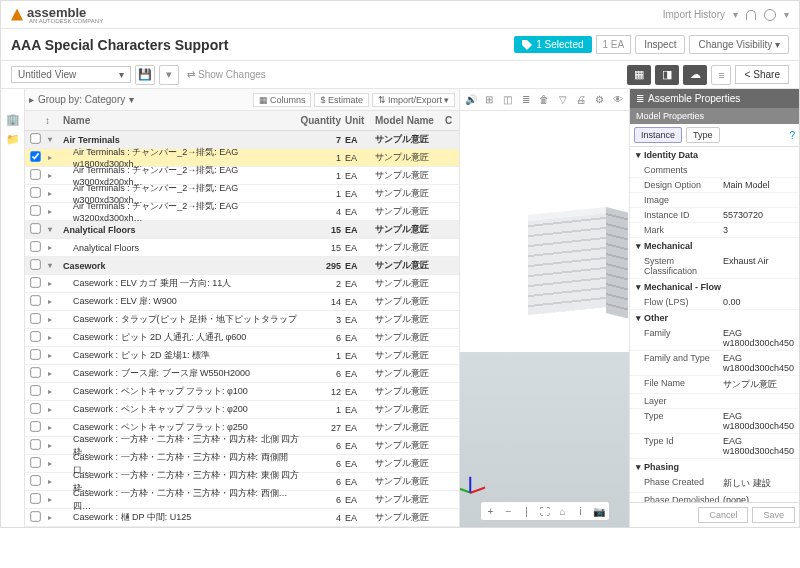 The width and height of the screenshot is (800, 568). I want to click on settings-icon: ⚙, so click(600, 100).